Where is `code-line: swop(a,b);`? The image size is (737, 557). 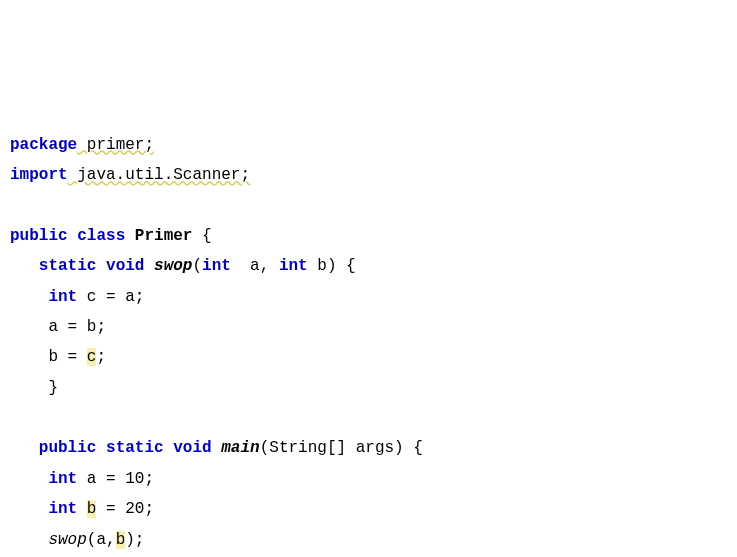
code-line: swop(a,b); is located at coordinates (77, 540).